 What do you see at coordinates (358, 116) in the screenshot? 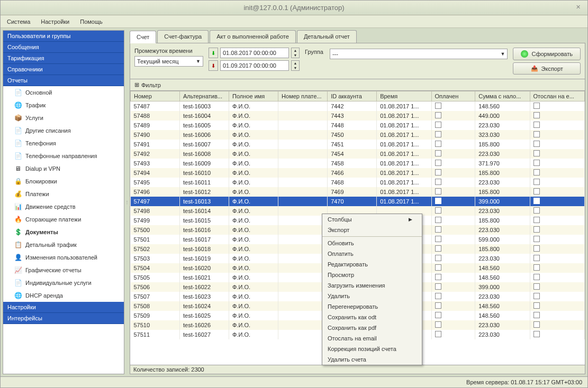
I see `table-row: 57488test-16004Ф.И.О.744301.08.2017 1...…` at bounding box center [358, 116].